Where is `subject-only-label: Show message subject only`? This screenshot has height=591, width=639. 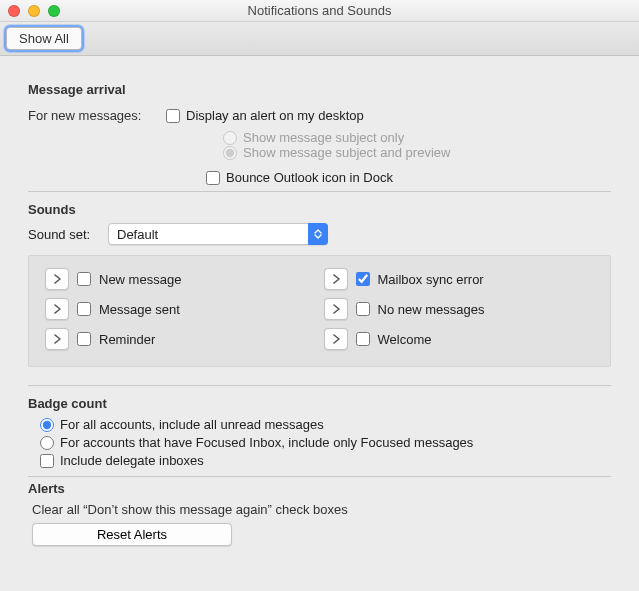 subject-only-label: Show message subject only is located at coordinates (324, 138).